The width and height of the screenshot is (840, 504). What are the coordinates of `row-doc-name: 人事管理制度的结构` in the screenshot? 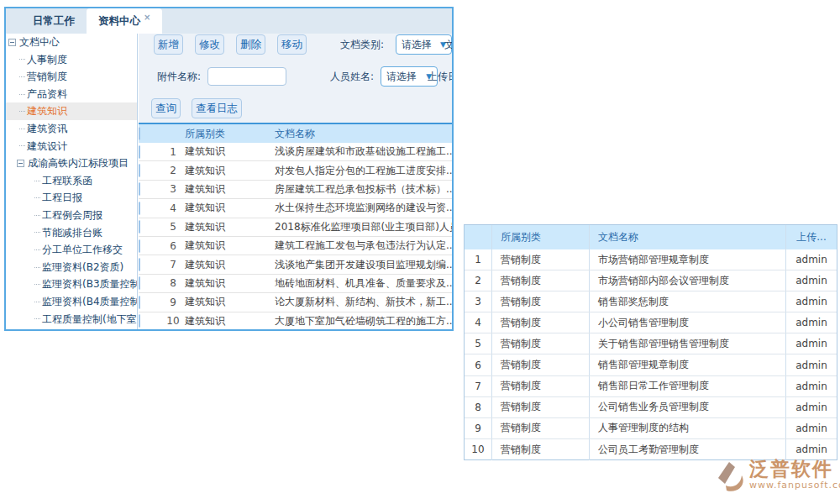 It's located at (688, 428).